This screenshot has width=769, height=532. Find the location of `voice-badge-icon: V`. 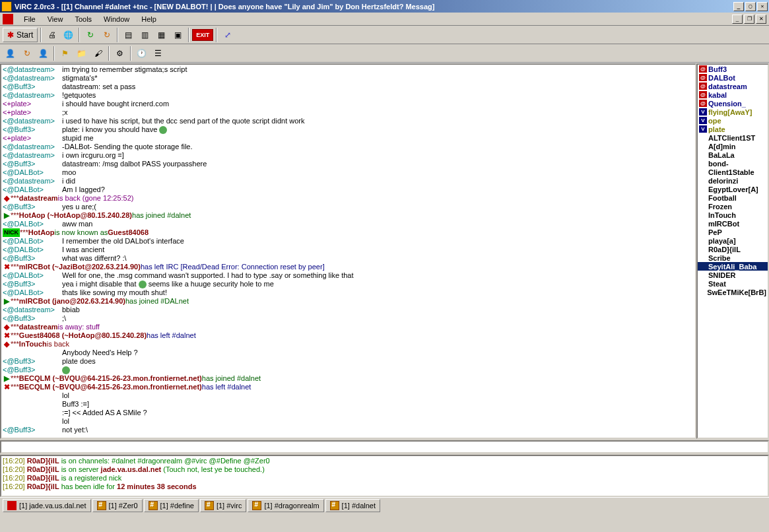

voice-badge-icon: V is located at coordinates (703, 120).